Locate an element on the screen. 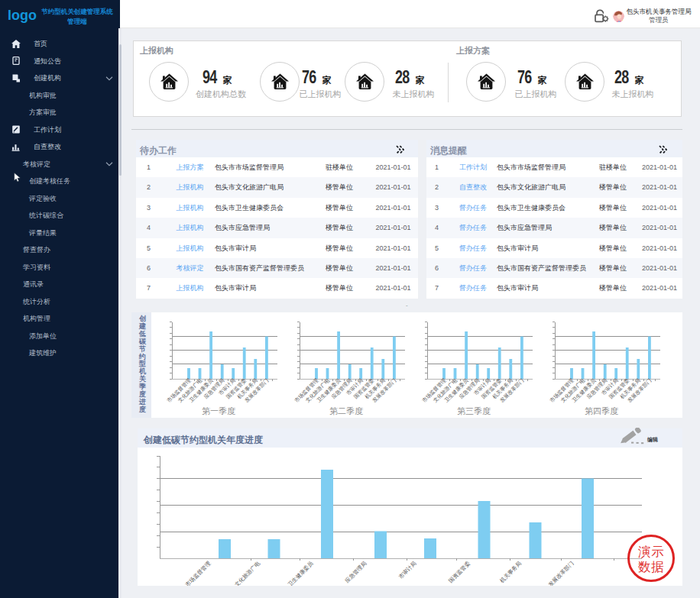 The image size is (700, 598). svg-text: 市审计局 is located at coordinates (408, 570).